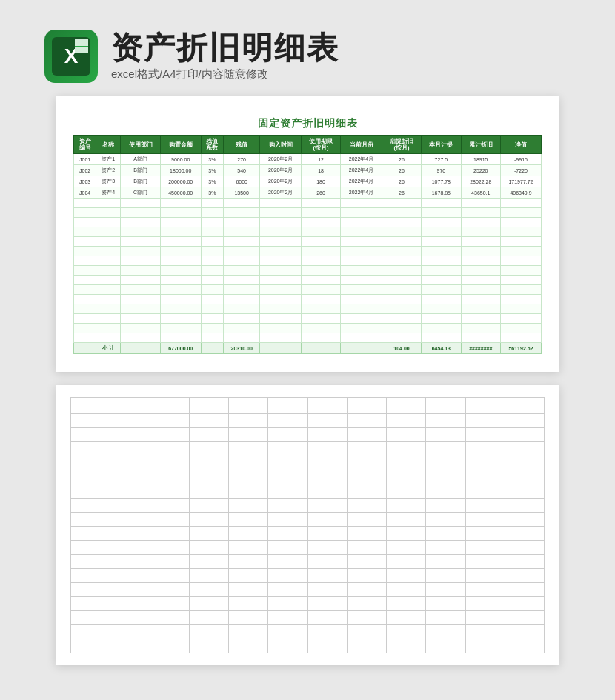  I want to click on col-header-purchase: 购置金额, so click(181, 145).